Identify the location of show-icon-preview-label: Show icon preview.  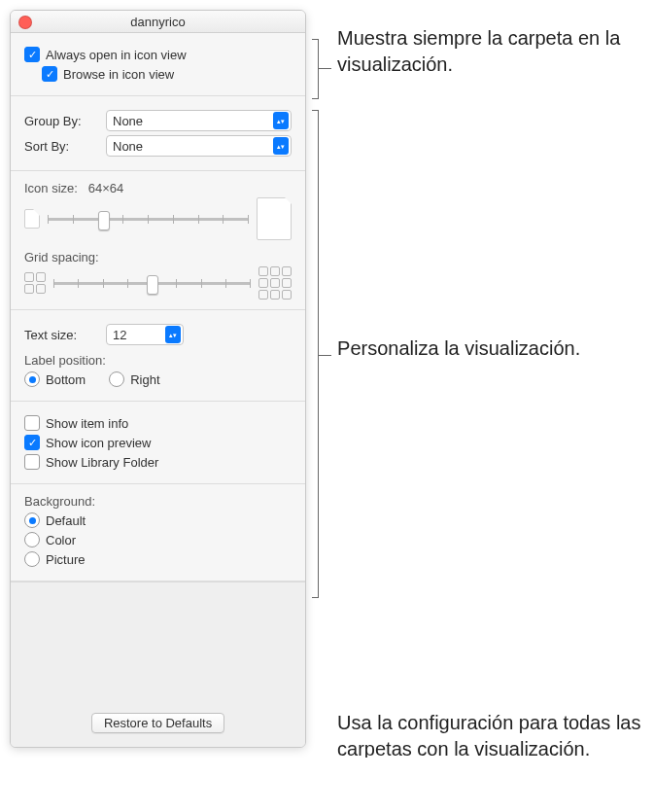
(98, 443).